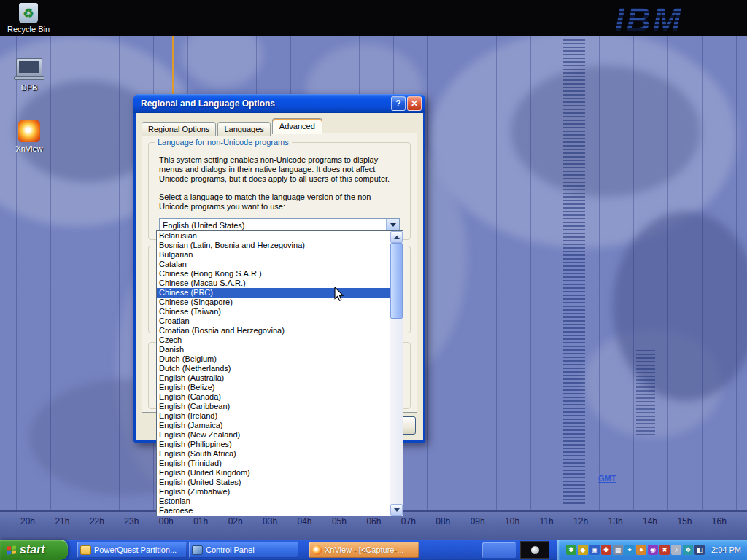 Image resolution: width=747 pixels, height=560 pixels. What do you see at coordinates (274, 407) in the screenshot?
I see `language-option: English (Caribbean)` at bounding box center [274, 407].